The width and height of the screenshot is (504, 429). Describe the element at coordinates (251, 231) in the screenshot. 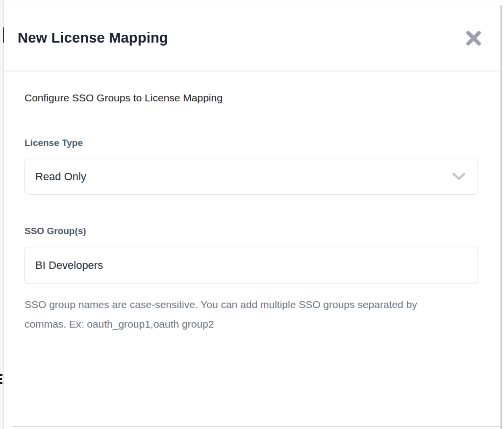

I see `sso-groups-label: SSO Group(s)` at that location.